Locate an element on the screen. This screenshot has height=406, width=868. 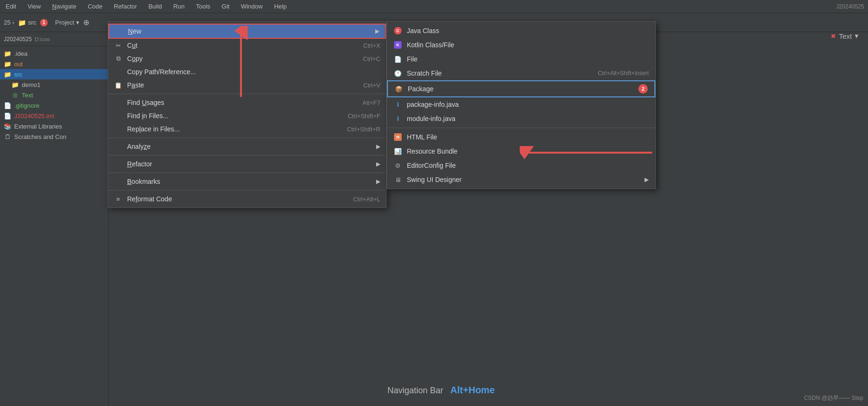
project-dropdown-arrow: ▾ is located at coordinates (77, 23).